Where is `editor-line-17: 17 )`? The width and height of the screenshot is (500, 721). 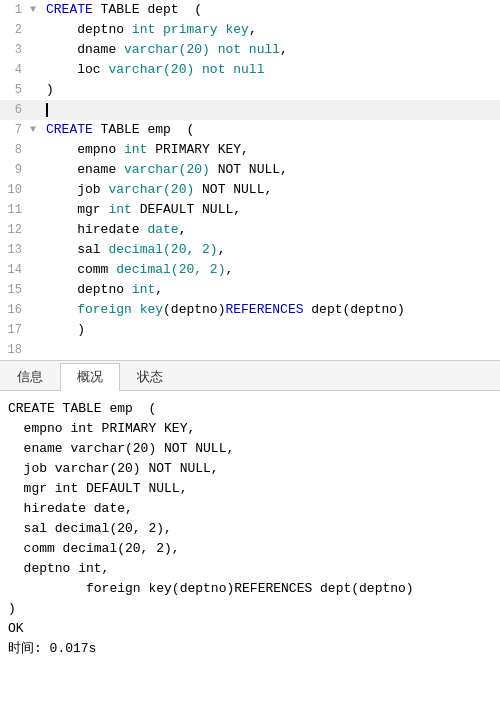 editor-line-17: 17 ) is located at coordinates (250, 330).